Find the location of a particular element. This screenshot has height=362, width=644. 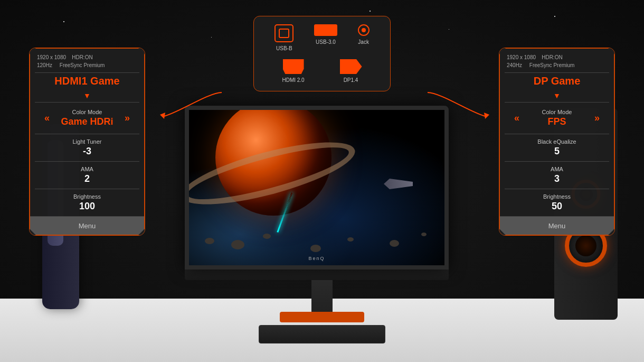

right-osd-panel: 1920 x 1080 HDR:ON 240Hz FreeSync Premiu… is located at coordinates (557, 142).